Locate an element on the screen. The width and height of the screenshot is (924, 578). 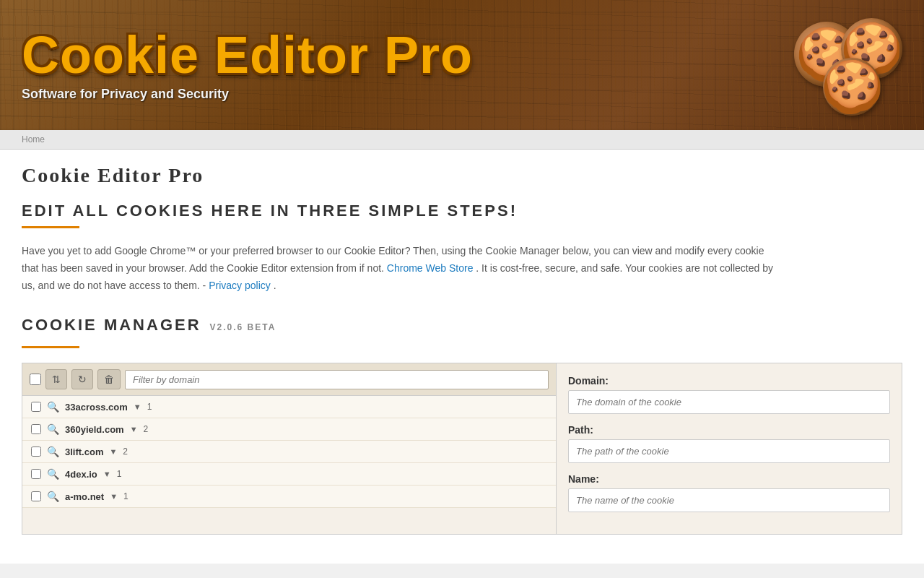
domain-field-group: Domain: is located at coordinates (729, 394).